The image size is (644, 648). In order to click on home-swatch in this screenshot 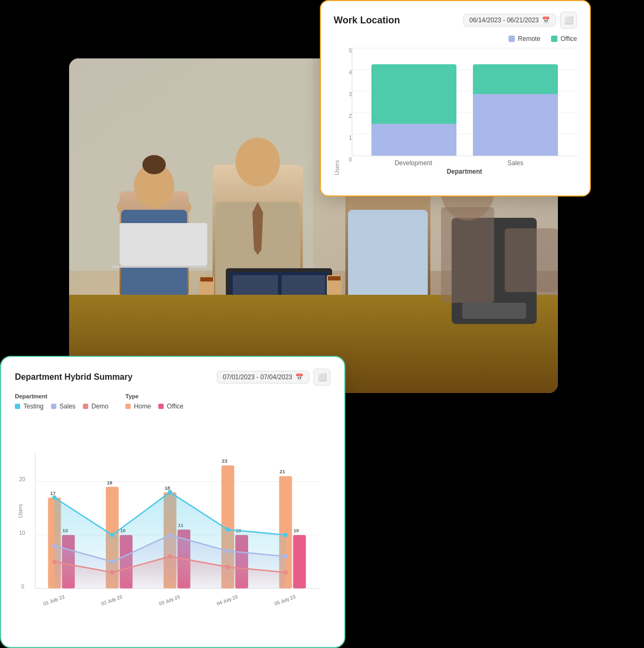, I will do `click(128, 406)`.